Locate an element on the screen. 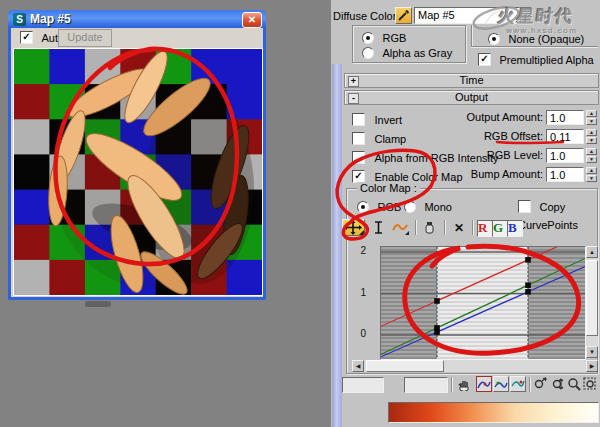 The height and width of the screenshot is (427, 600). update-button: Update is located at coordinates (85, 38).